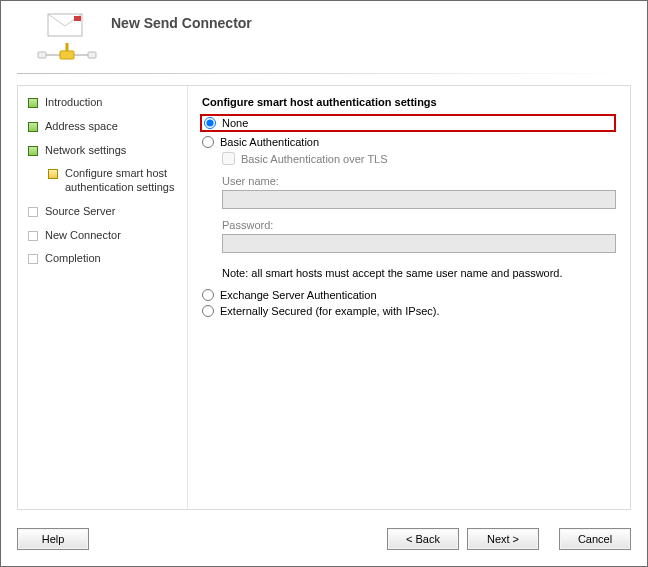  I want to click on wizard-title: New Send Connector, so click(371, 23).